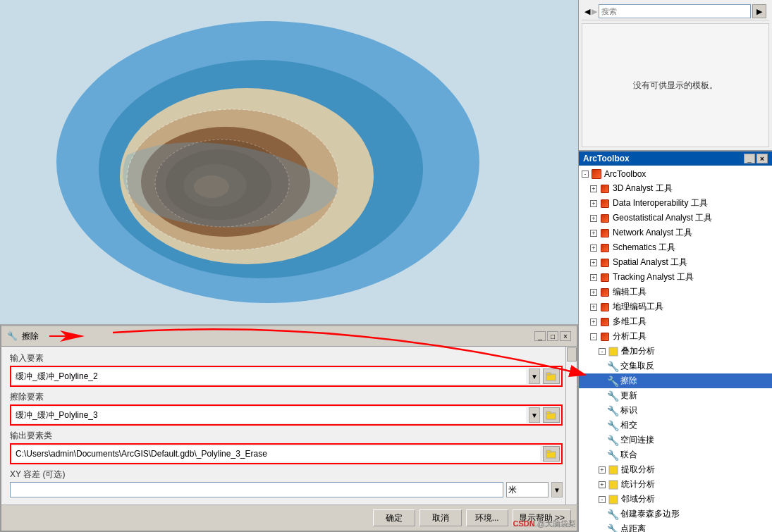 This screenshot has height=532, width=772. What do you see at coordinates (286, 454) in the screenshot?
I see `output-feature-row` at bounding box center [286, 454].